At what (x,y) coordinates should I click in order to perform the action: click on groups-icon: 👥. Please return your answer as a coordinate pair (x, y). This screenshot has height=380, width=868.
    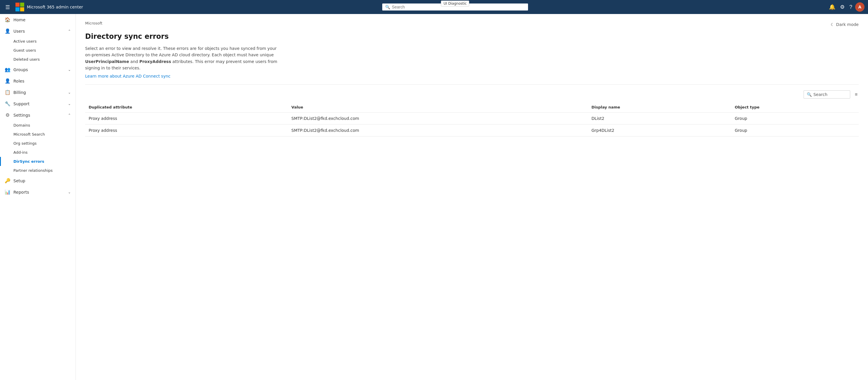
    Looking at the image, I should click on (7, 69).